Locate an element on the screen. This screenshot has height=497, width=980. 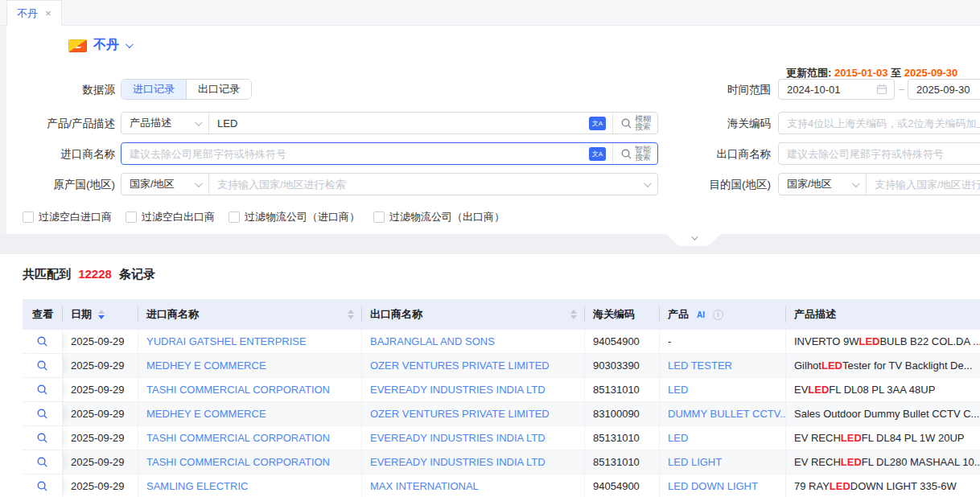
sort-exporter-icon is located at coordinates (574, 314).